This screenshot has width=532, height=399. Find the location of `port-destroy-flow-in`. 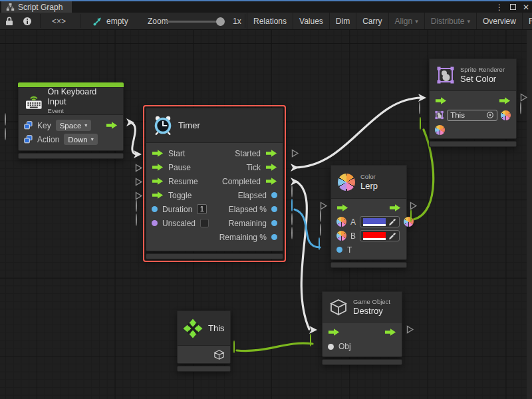

port-destroy-flow-in is located at coordinates (313, 330).